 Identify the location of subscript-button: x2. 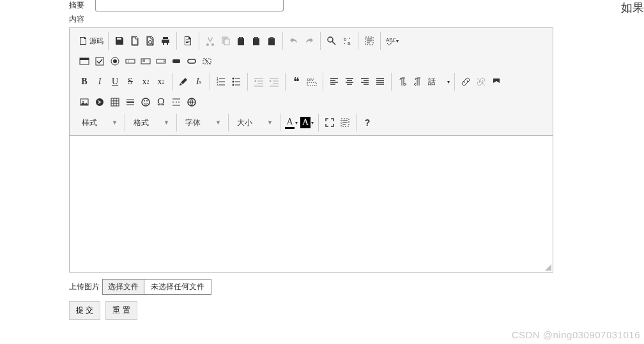
(146, 82).